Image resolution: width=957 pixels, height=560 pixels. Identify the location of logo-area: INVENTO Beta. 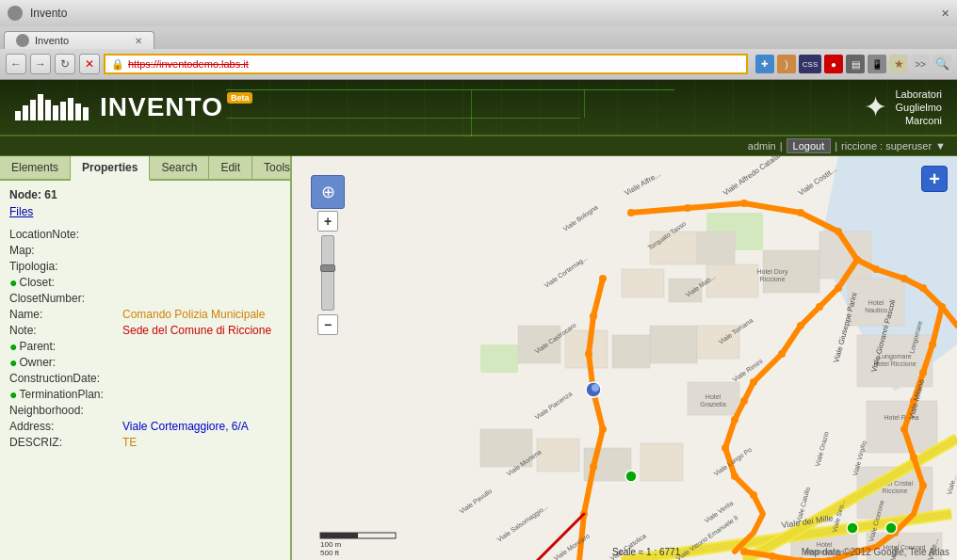
(136, 107).